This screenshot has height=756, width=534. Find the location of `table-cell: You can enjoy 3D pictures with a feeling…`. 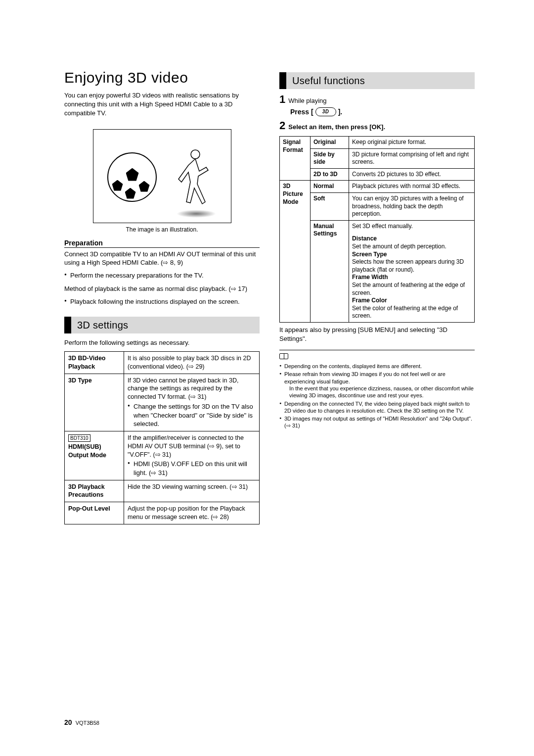

table-cell: You can enjoy 3D pictures with a feeling… is located at coordinates (412, 207).